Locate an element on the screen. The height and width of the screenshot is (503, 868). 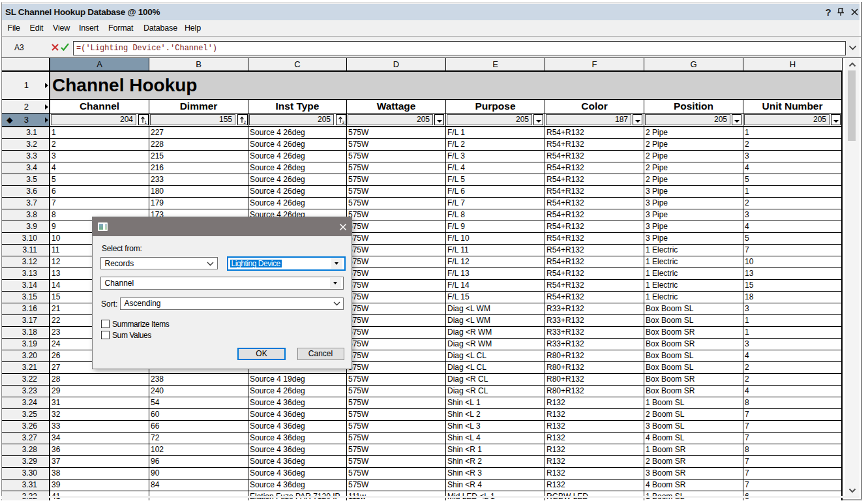
svg-text: 2 is located at coordinates (245, 123).